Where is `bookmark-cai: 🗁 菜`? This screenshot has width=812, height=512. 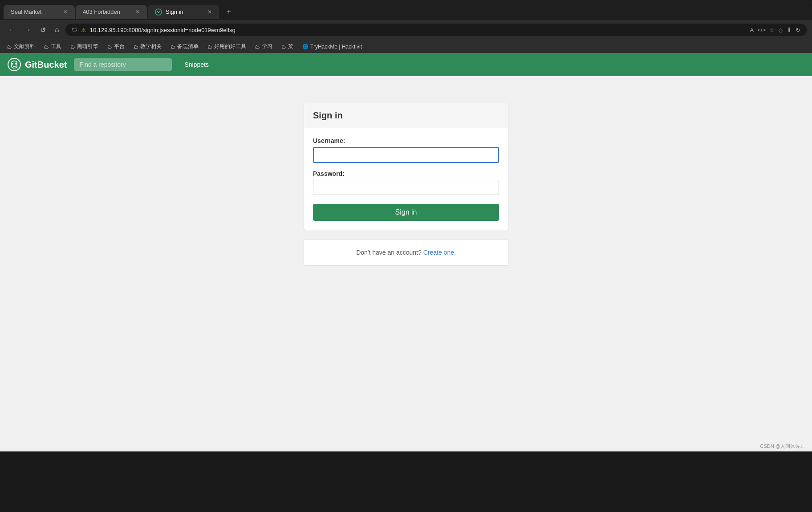 bookmark-cai: 🗁 菜 is located at coordinates (288, 46).